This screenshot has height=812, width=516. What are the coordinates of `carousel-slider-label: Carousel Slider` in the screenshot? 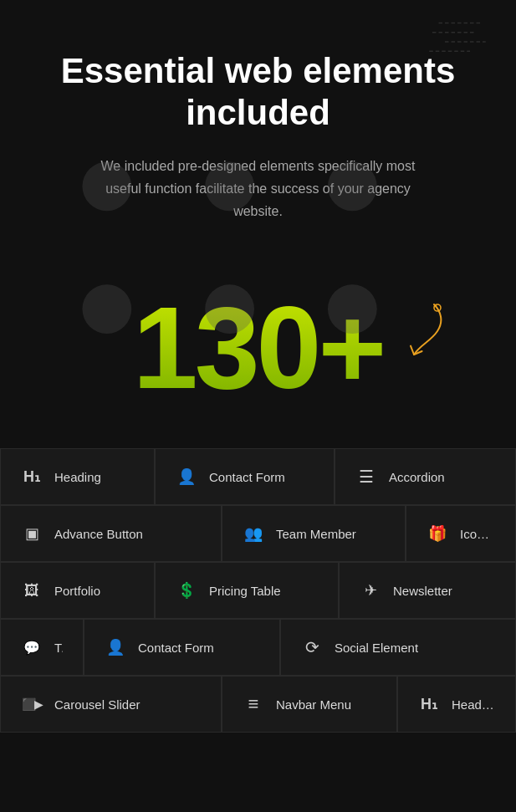 It's located at (97, 704).